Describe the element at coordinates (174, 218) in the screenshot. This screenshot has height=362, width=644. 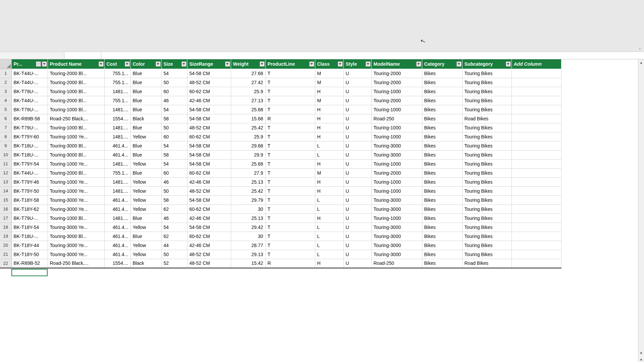
I see `cell-size: 46` at that location.